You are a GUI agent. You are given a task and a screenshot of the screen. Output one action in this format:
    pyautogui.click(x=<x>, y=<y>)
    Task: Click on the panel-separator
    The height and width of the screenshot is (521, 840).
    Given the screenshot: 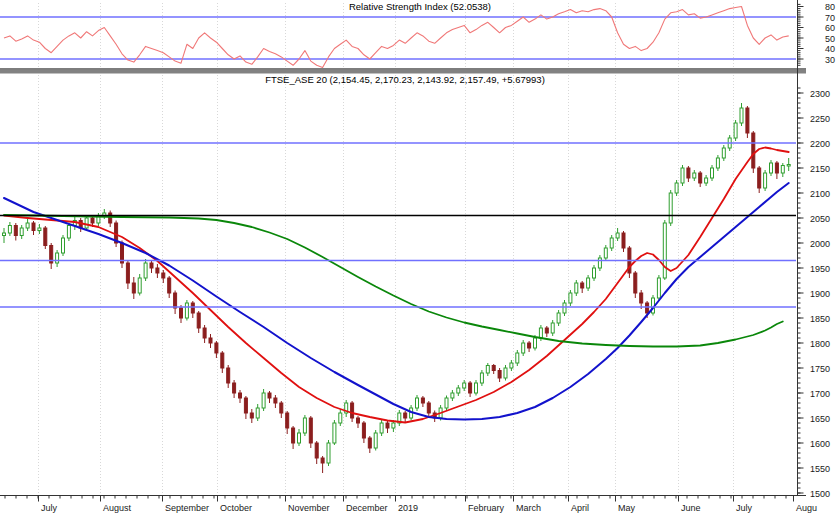 What is the action you would take?
    pyautogui.click(x=403, y=72)
    